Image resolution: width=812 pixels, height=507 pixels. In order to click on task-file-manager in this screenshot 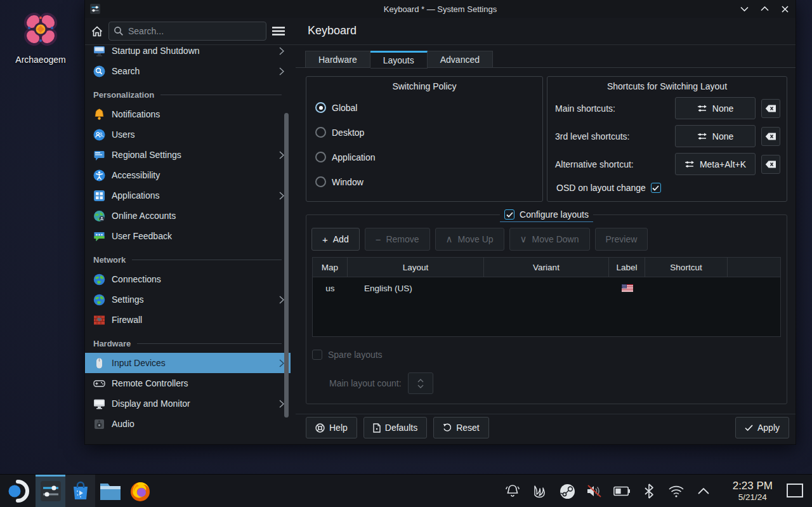, I will do `click(110, 491)`.